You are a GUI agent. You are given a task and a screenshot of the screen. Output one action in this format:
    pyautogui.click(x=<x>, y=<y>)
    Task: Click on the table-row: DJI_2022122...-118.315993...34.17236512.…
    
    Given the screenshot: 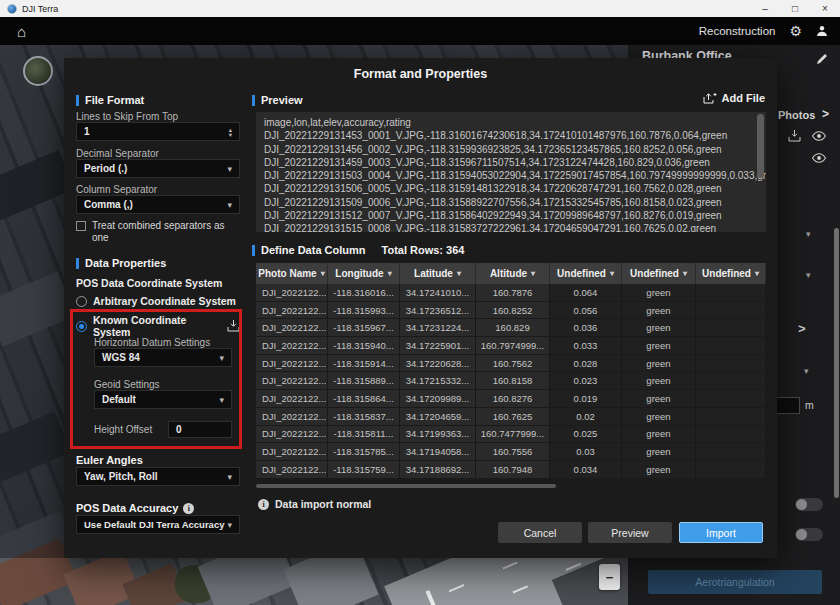 What is the action you would take?
    pyautogui.click(x=511, y=311)
    